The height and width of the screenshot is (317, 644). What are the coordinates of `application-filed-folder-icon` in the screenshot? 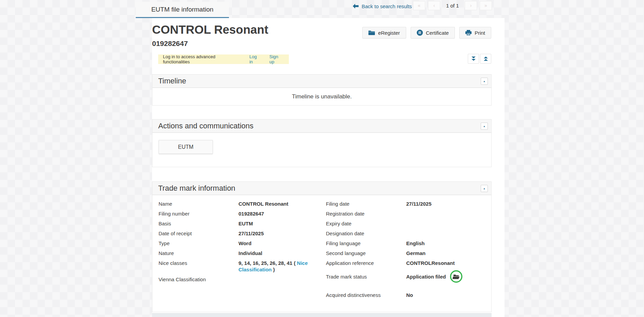 It's located at (456, 276).